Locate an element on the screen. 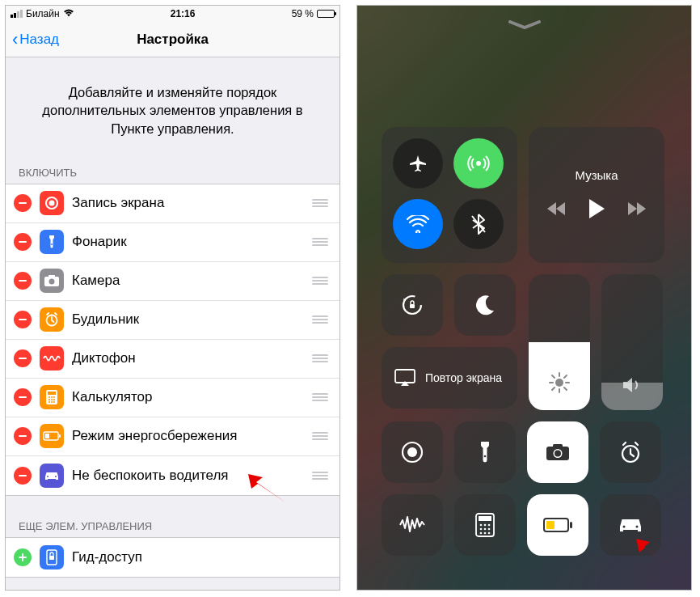  back-label: Назад is located at coordinates (39, 40).